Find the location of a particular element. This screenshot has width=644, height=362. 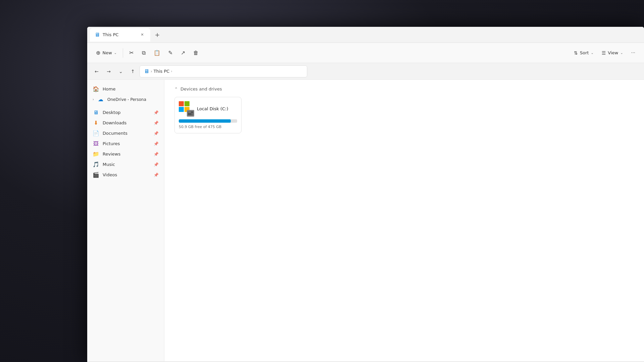

sort-icon: ⇅ is located at coordinates (576, 53).